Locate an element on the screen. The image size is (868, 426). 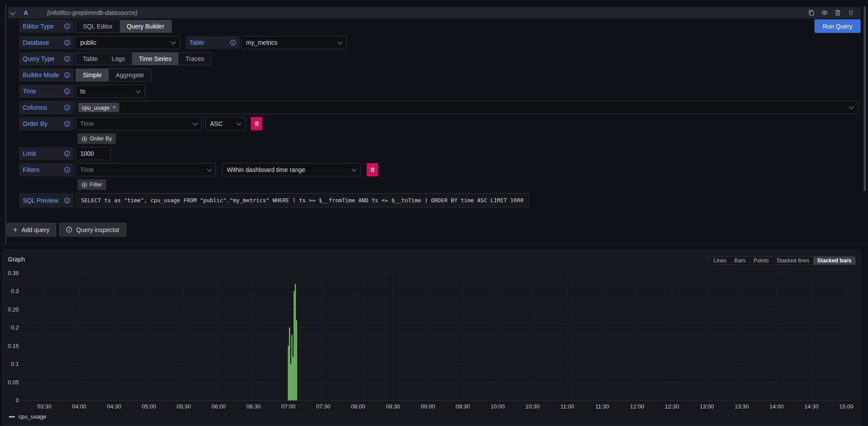
svg-text: 0.35 is located at coordinates (13, 273).